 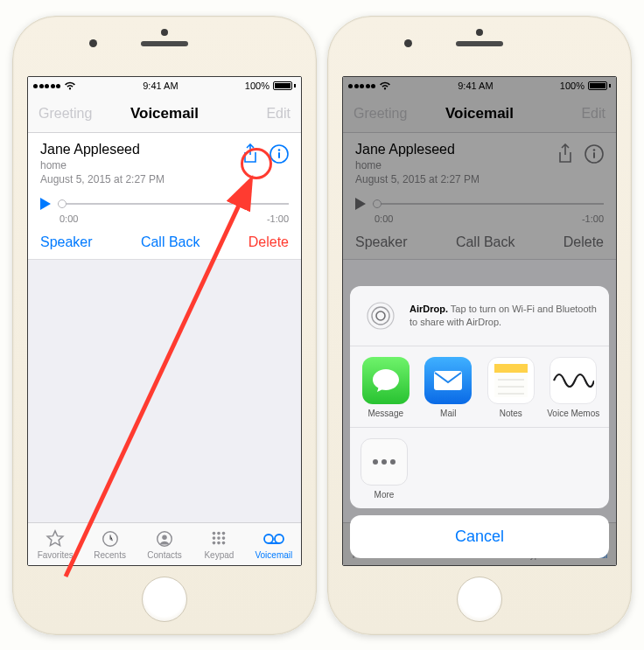 I want to click on mail-icon, so click(x=448, y=381).